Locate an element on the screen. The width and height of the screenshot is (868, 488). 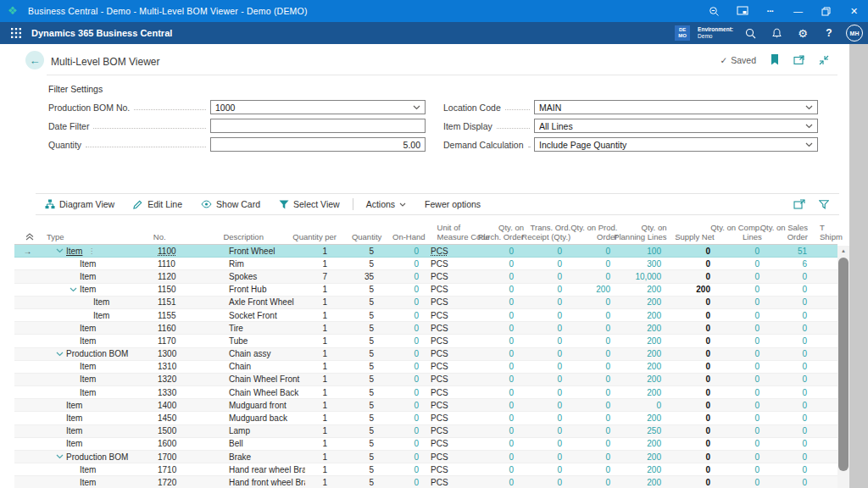
column-header-quantity: Quantity is located at coordinates (364, 230).